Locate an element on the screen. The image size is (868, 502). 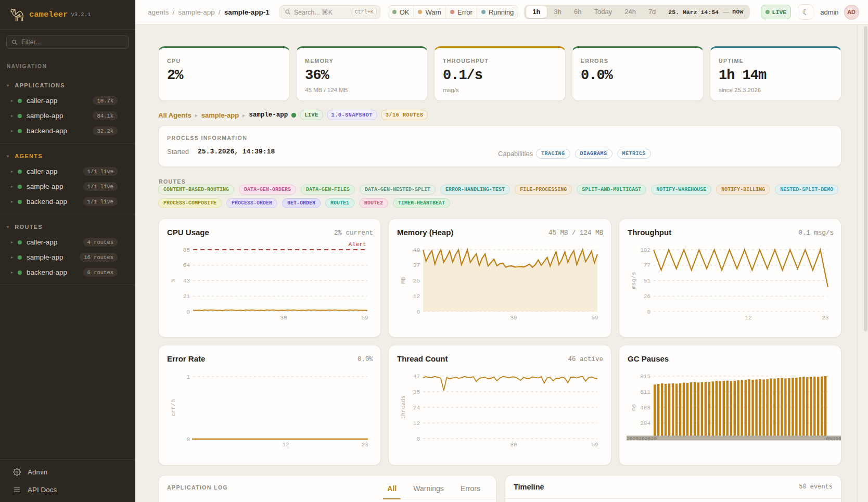
svg-text: Memory (Heap) is located at coordinates (425, 232).